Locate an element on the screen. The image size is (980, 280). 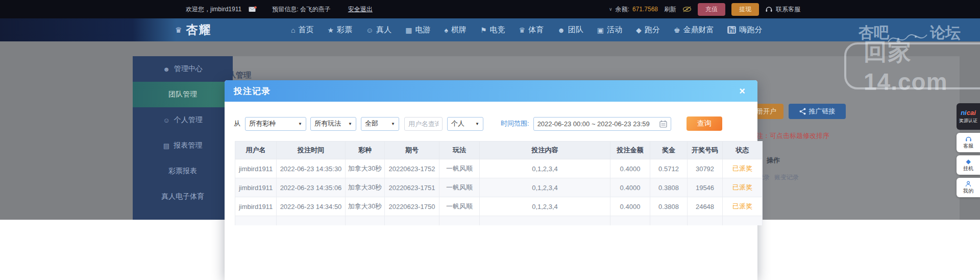
nav-item-label: 彩票 is located at coordinates (345, 30).